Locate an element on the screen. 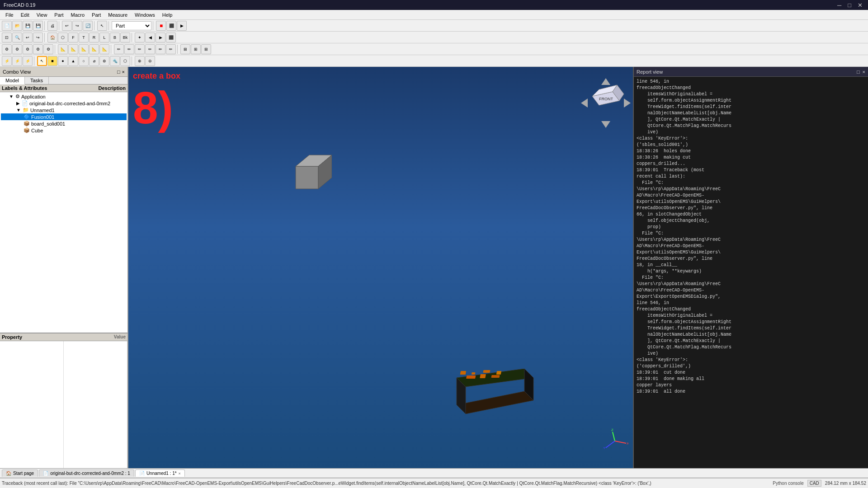 Image resolution: width=868 pixels, height=488 pixels. back-button: ◀ is located at coordinates (150, 38).